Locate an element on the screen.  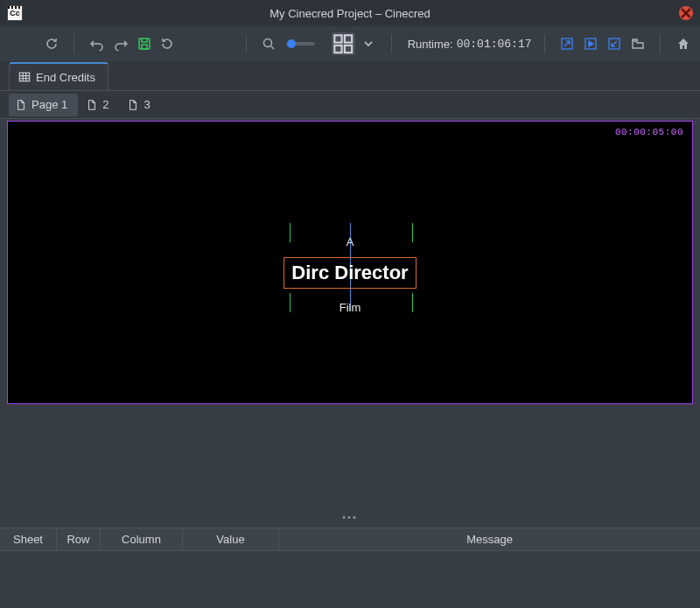
redo-icon is located at coordinates (121, 44).